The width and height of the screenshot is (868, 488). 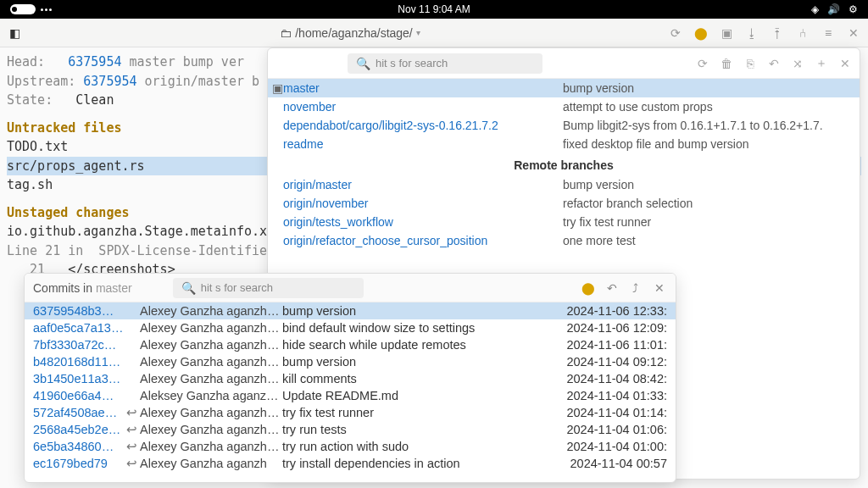 I want to click on sidebar-toggle-icon: ◧, so click(x=14, y=33).